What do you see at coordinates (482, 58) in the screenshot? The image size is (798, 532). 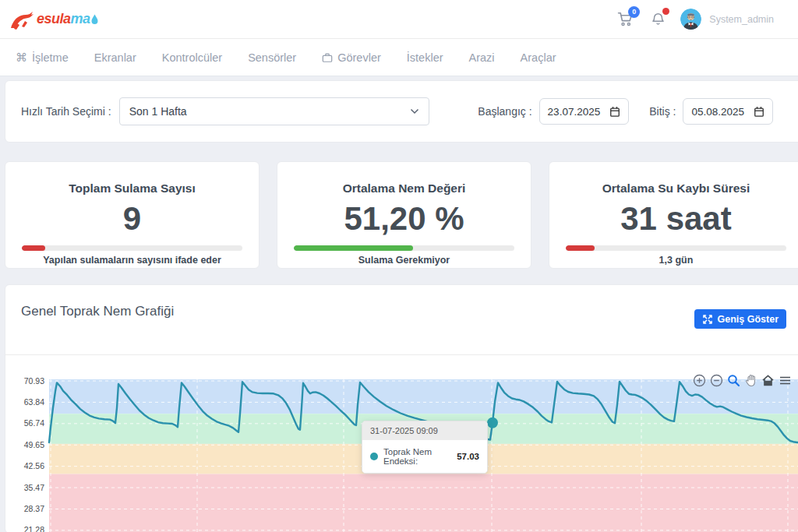 I see `nav-item-arazi: Arazi` at bounding box center [482, 58].